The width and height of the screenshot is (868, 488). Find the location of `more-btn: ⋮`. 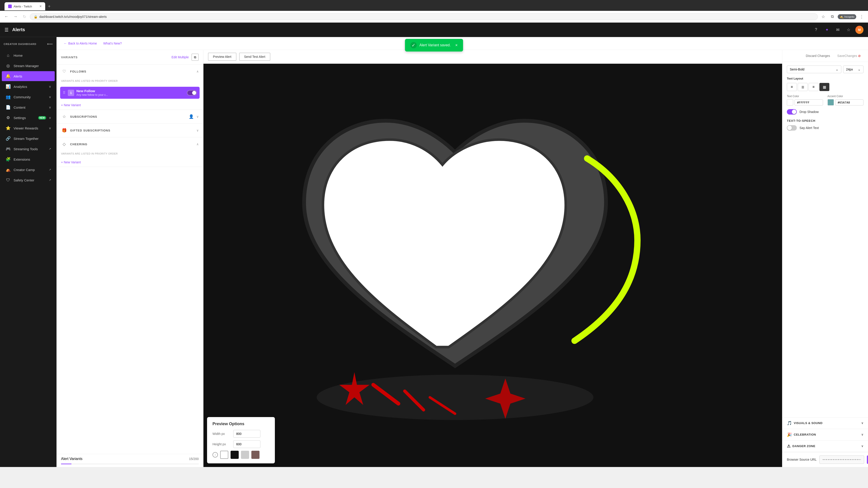

more-btn: ⋮ is located at coordinates (862, 17).